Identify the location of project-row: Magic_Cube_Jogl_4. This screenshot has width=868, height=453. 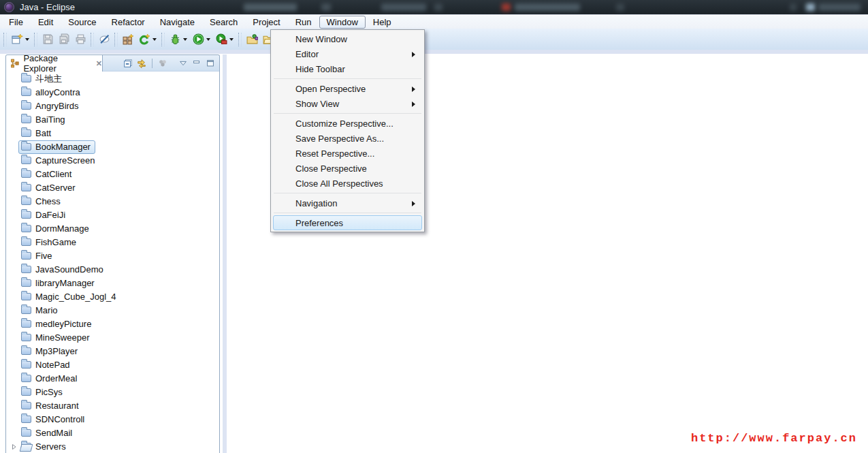
(113, 297).